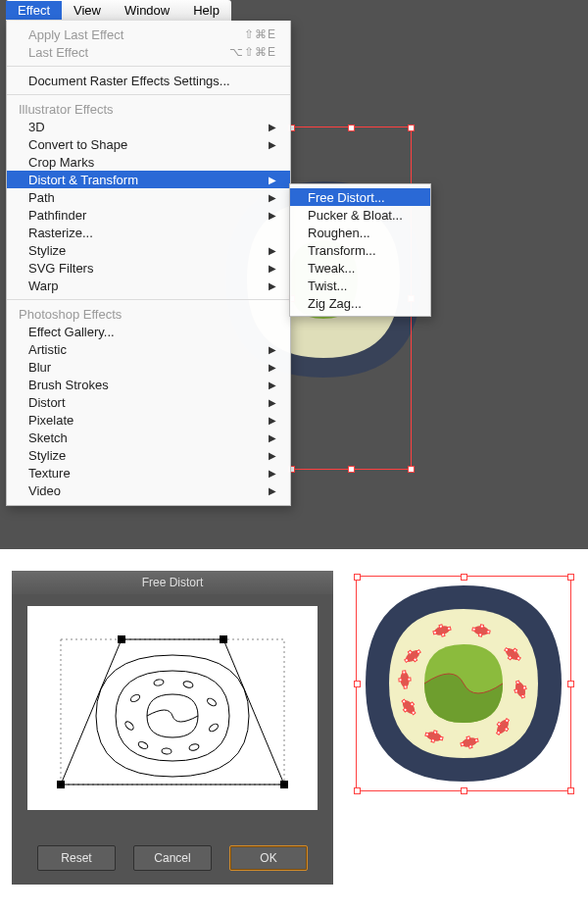 The height and width of the screenshot is (912, 588). I want to click on menu-label: Pucker & Bloat..., so click(355, 216).